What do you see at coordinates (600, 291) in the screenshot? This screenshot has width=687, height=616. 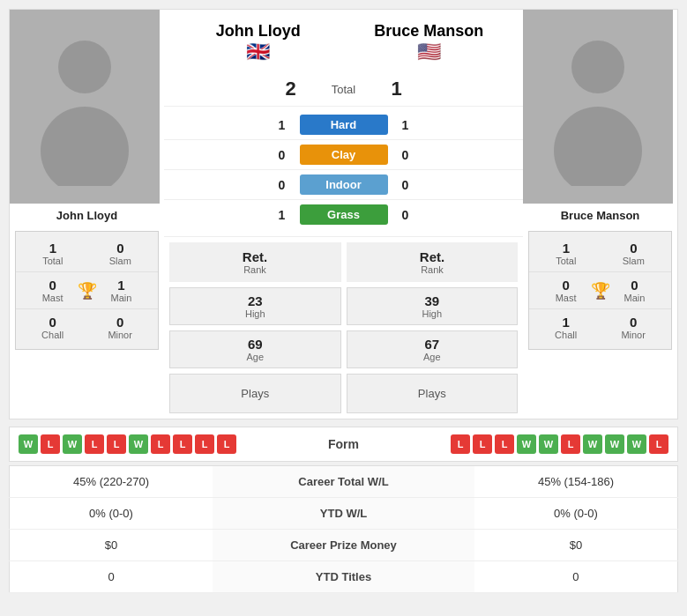 I see `right-stats-panel: 1 Total 0 Slam 0 Mast 🏆 0` at bounding box center [600, 291].